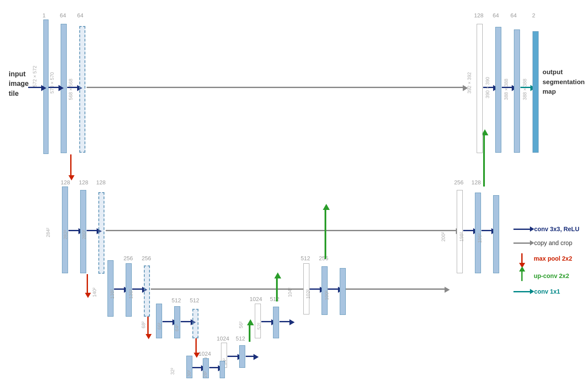 The width and height of the screenshot is (588, 383). I want to click on size-dec-56: 56², so click(241, 325).